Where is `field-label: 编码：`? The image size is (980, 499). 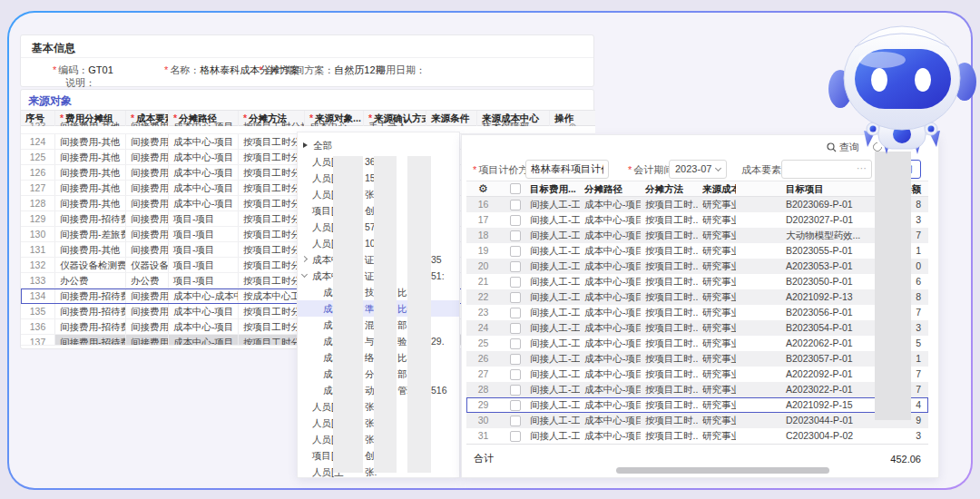 field-label: 编码： is located at coordinates (73, 70).